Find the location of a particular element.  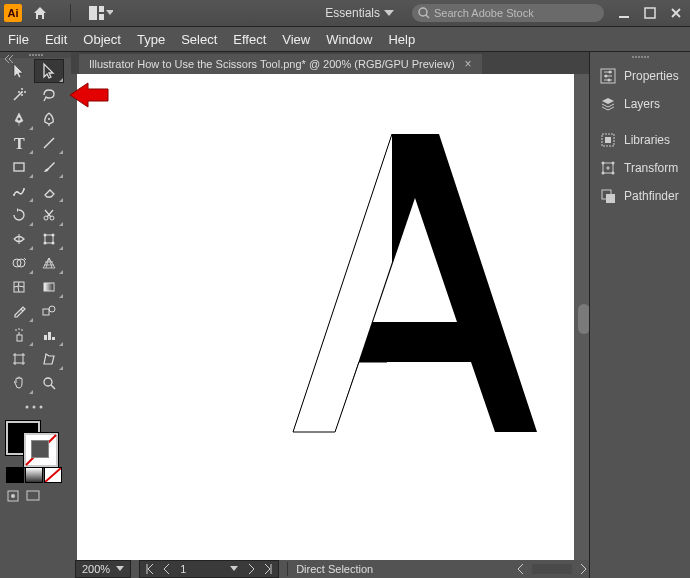

artboard-tool is located at coordinates (19, 359).